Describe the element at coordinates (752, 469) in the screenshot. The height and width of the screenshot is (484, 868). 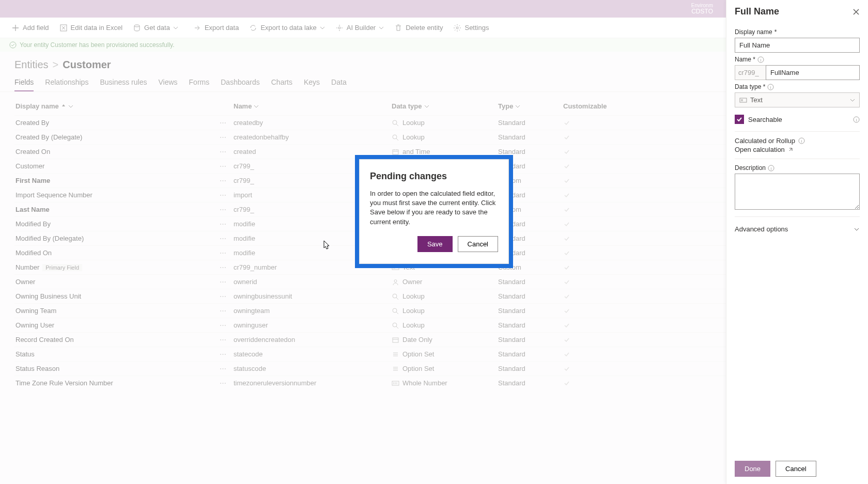
I see `panel-done-button: Done` at that location.